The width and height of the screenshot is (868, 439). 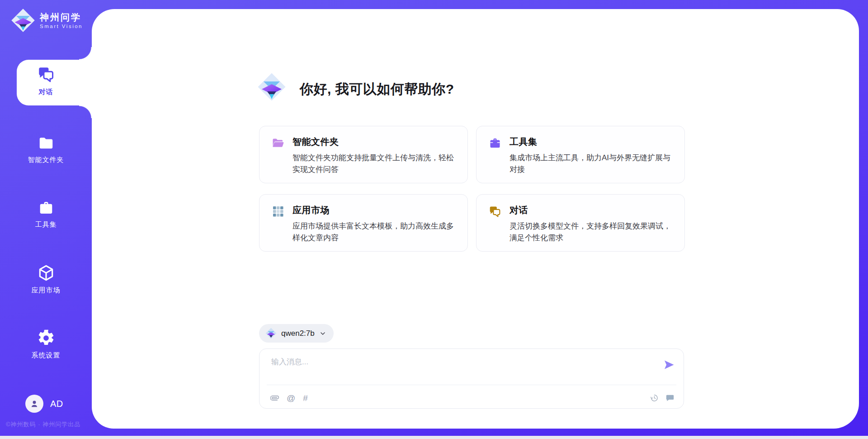 I want to click on feature-cards: 智能文件夹 智能文件夹功能支持批量文件上传与清洗，轻松实现文件问答 工具集 集成…, so click(x=472, y=189).